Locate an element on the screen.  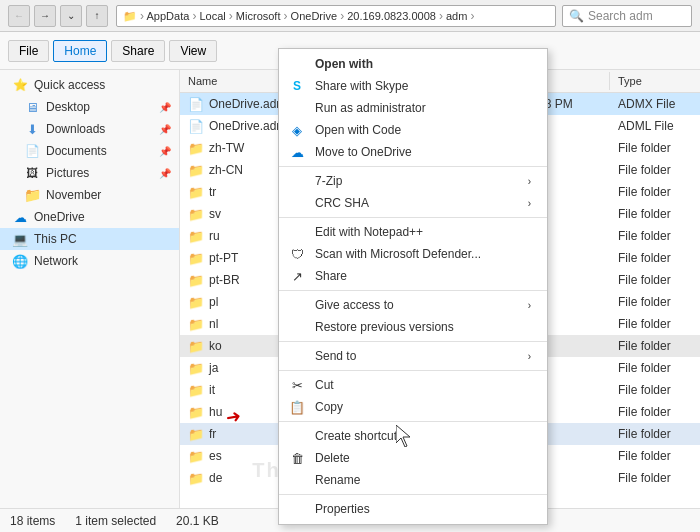
cm-cut: ✂ Cut is located at coordinates (413, 385).